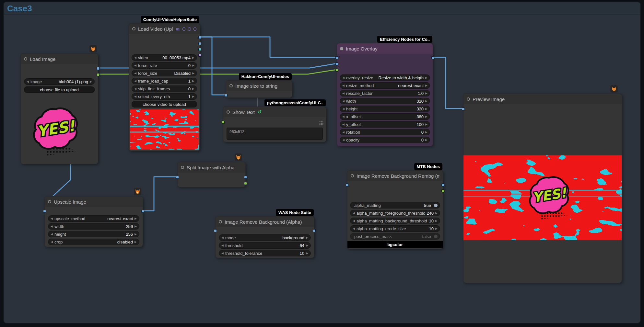 The image size is (644, 327). What do you see at coordinates (385, 49) in the screenshot?
I see `node-header: Image Overlay` at bounding box center [385, 49].